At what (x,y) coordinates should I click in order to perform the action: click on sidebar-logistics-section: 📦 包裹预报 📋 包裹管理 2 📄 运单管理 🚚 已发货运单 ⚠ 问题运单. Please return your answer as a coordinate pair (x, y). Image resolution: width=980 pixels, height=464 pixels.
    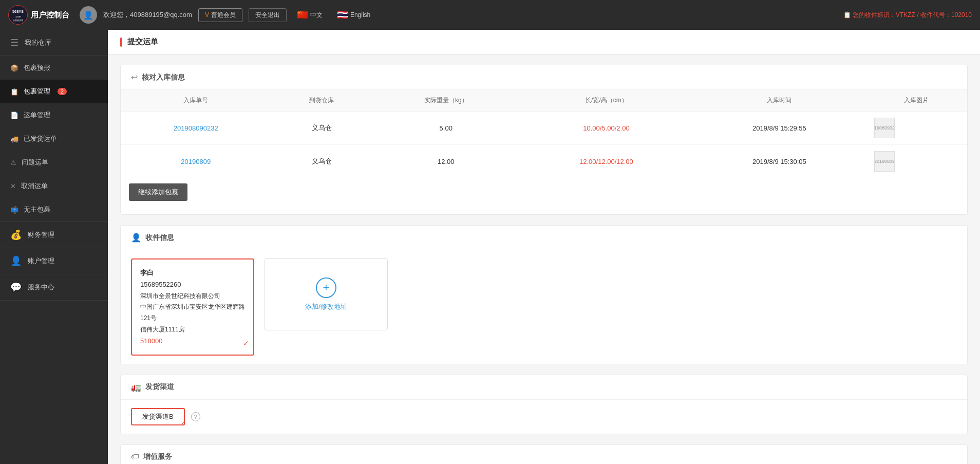
    Looking at the image, I should click on (54, 139).